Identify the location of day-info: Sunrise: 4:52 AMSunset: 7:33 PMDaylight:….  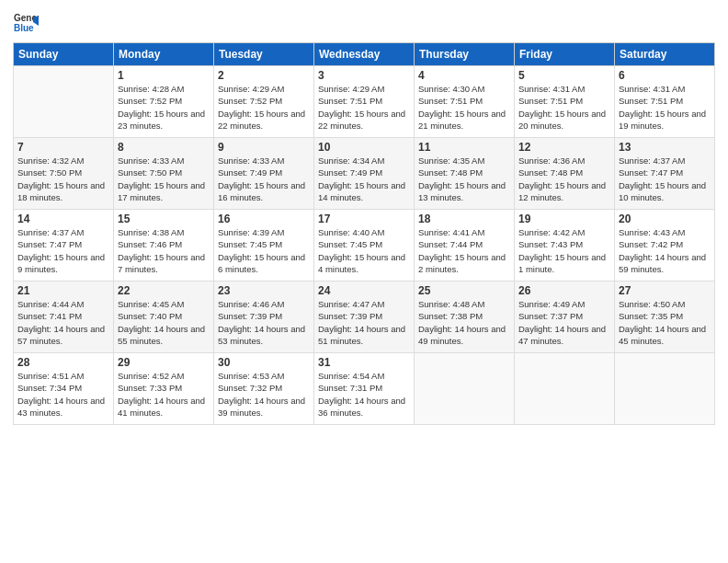
(164, 394).